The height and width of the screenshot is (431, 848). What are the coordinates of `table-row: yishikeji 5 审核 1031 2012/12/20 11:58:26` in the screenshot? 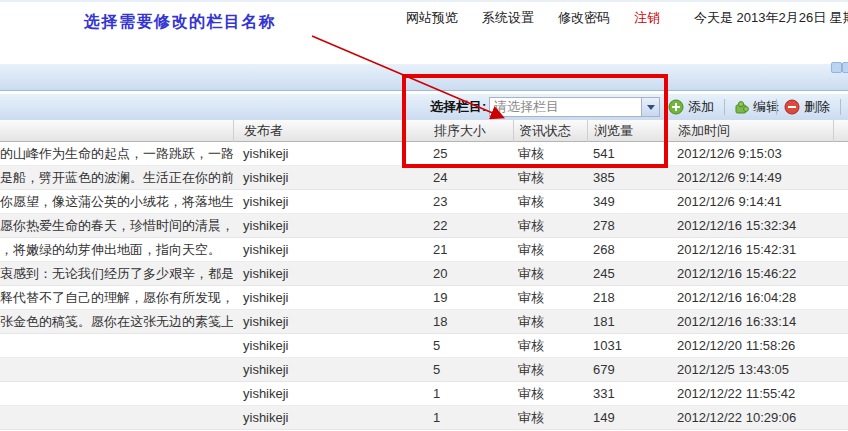 It's located at (424, 346).